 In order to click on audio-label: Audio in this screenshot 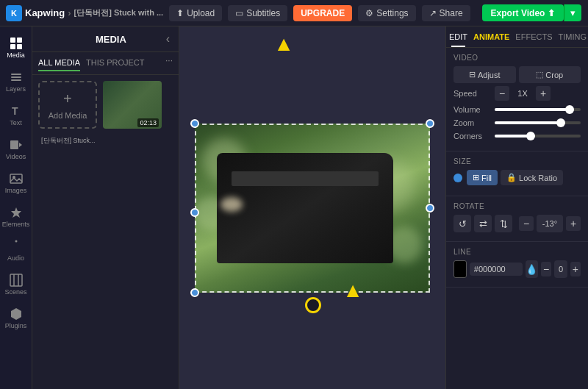, I will do `click(16, 258)`.